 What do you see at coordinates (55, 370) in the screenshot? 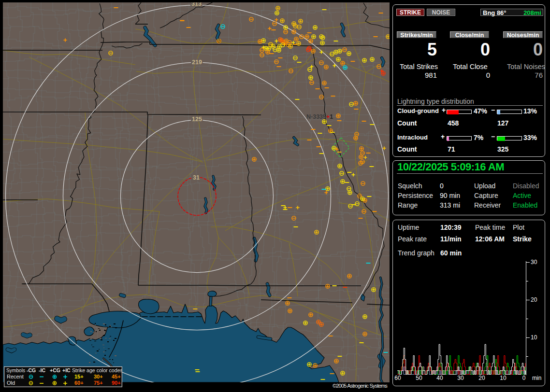
I see `svg-text: +CG` at bounding box center [55, 370].